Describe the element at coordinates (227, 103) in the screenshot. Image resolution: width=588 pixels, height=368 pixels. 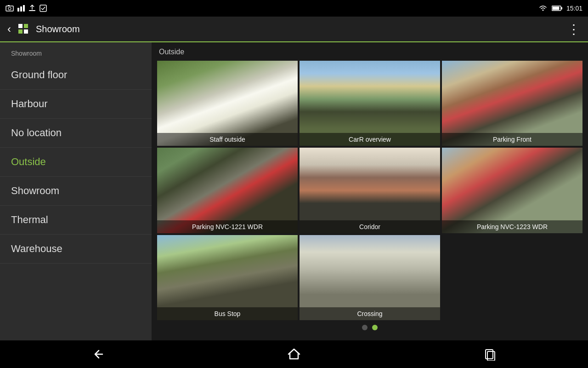
I see `camera-cell-staff-outside: Staff outside` at that location.